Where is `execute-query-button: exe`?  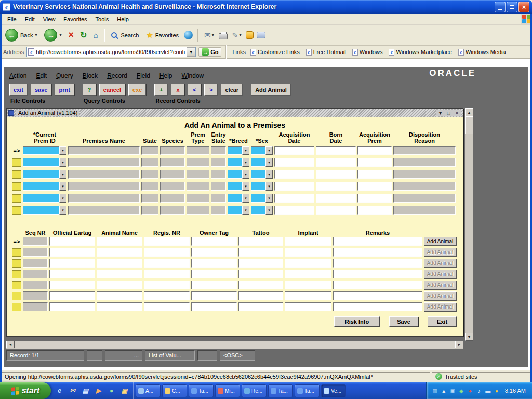 execute-query-button: exe is located at coordinates (137, 89).